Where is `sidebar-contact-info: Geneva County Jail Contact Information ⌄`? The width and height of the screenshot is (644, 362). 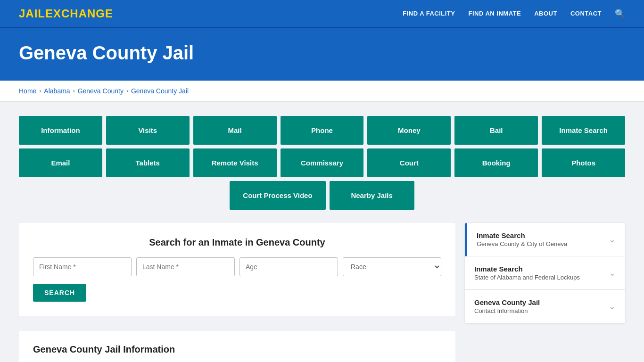 sidebar-contact-info: Geneva County Jail Contact Information ⌄ is located at coordinates (545, 306).